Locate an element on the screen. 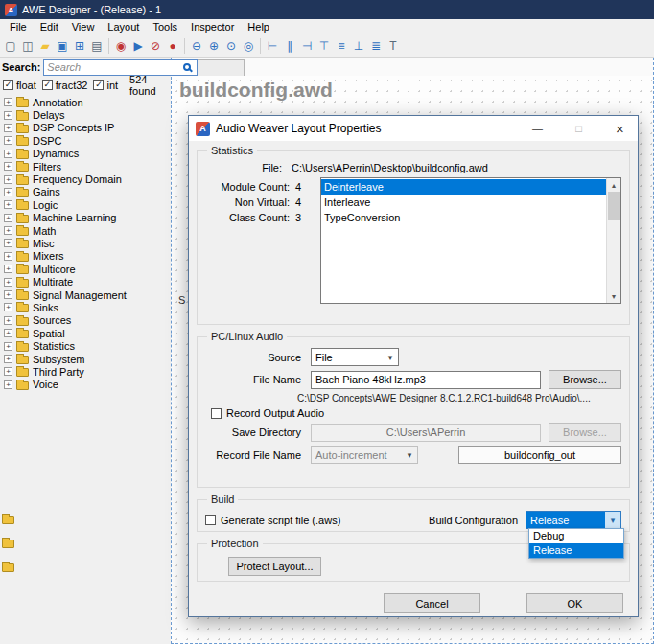 This screenshot has height=644, width=654. listbox-scrollbar: ▴ ▾ is located at coordinates (614, 241).